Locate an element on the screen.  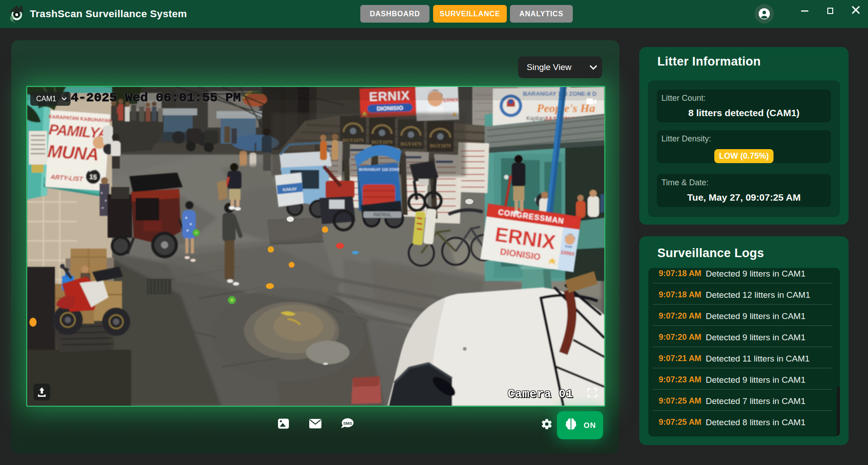
svg-text: BARANGAY 118 ZONE is located at coordinates (380, 169).